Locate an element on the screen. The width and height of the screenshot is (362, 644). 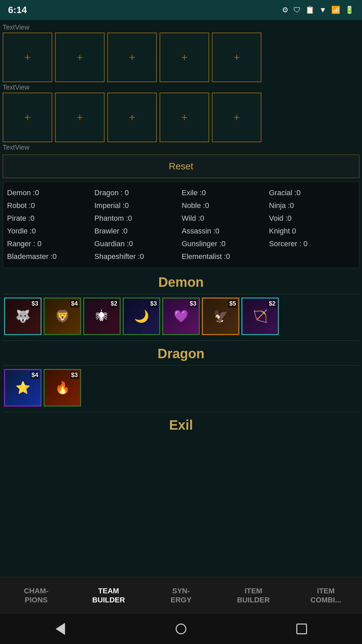
champion-evelynn: 💜 $3 is located at coordinates (181, 316).